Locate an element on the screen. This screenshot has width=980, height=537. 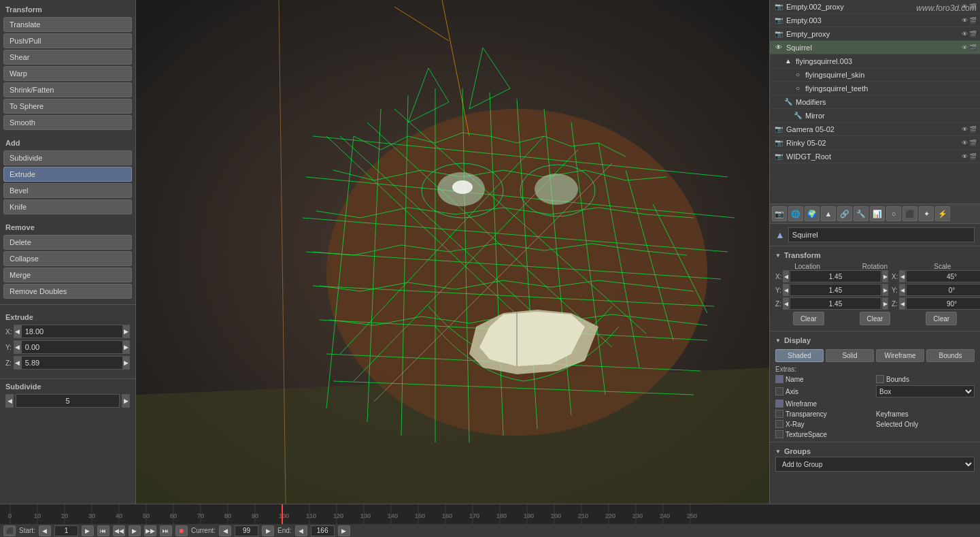
loc-y-input is located at coordinates (835, 290).